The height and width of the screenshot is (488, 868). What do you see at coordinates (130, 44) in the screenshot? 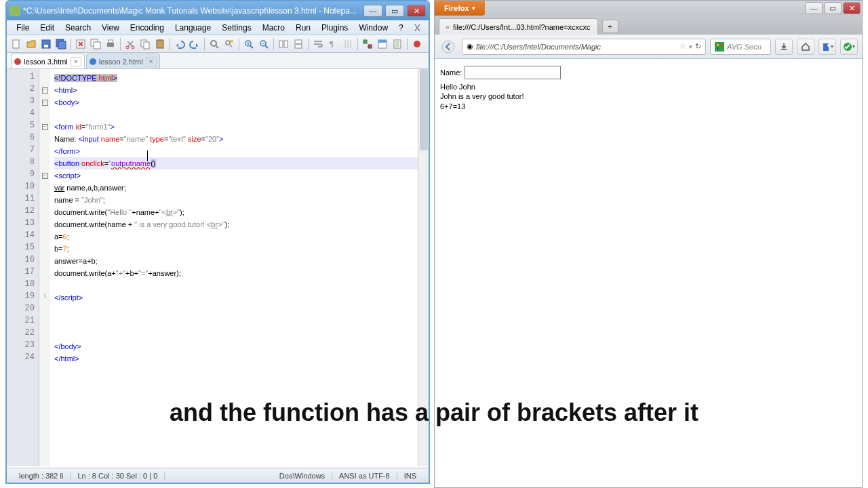
I see `cut-button` at bounding box center [130, 44].